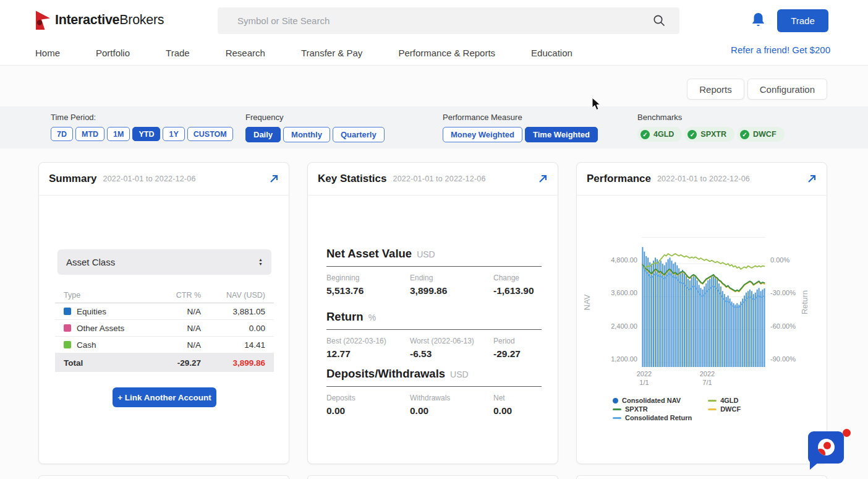 This screenshot has height=479, width=868. What do you see at coordinates (758, 22) in the screenshot?
I see `notifications-bell-icon` at bounding box center [758, 22].